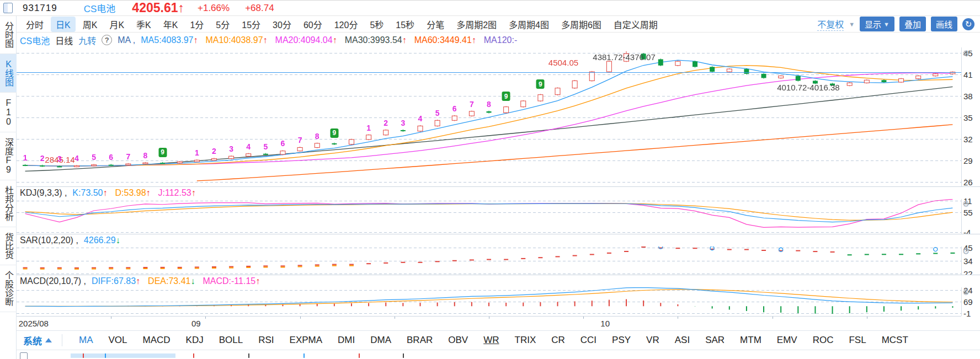 The height and width of the screenshot is (359, 980). I want to click on indicator-tab-ROC: ROC, so click(823, 340).